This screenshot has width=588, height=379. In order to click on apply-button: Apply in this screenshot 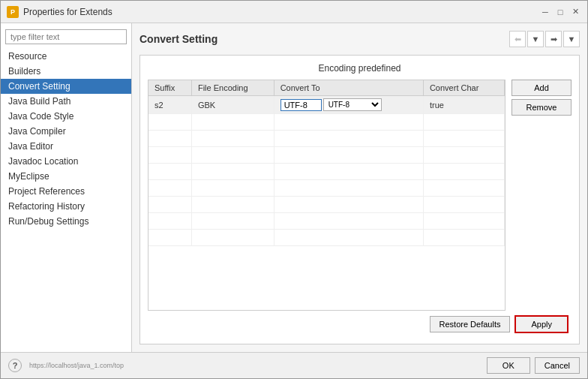, I will do `click(542, 324)`.